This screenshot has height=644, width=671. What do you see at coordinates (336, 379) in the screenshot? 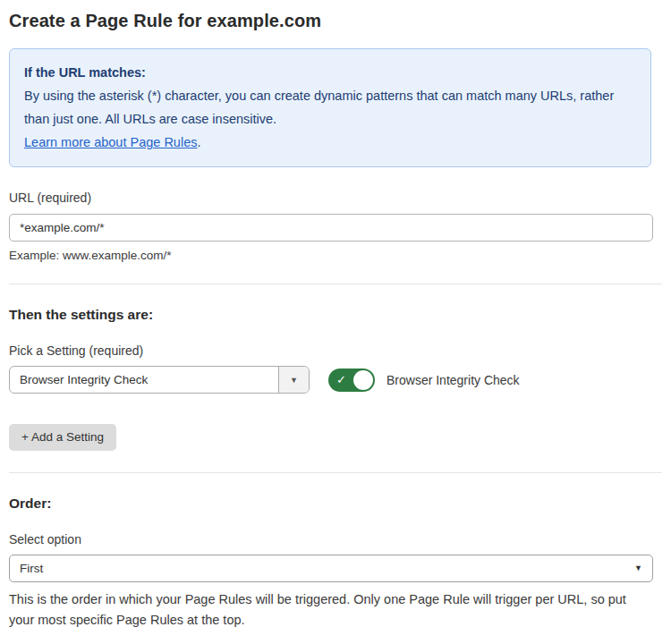
I see `setting-row: Browser Integrity Check ▼ ✓ Browser Inte…` at bounding box center [336, 379].